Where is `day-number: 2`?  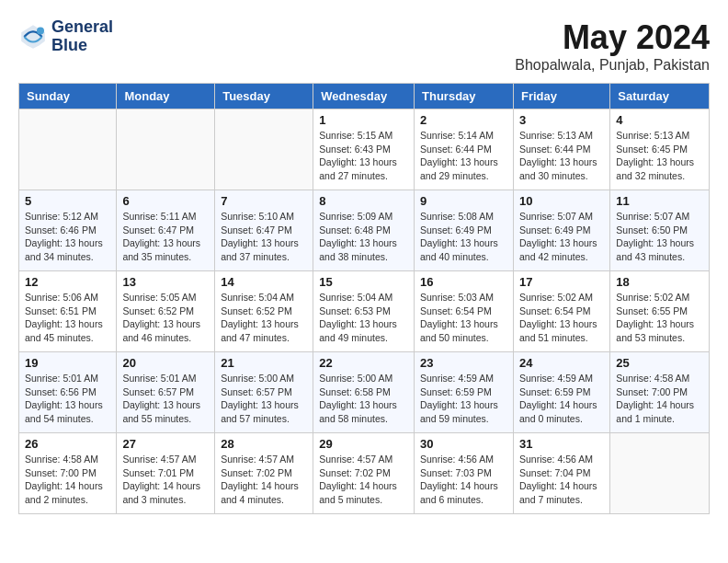 day-number: 2 is located at coordinates (463, 120).